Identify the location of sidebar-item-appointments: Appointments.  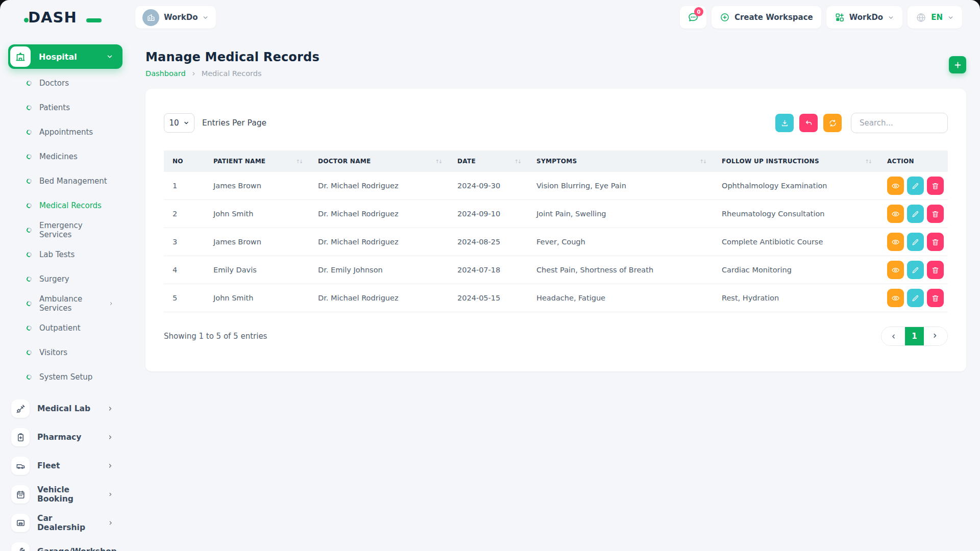
(66, 132).